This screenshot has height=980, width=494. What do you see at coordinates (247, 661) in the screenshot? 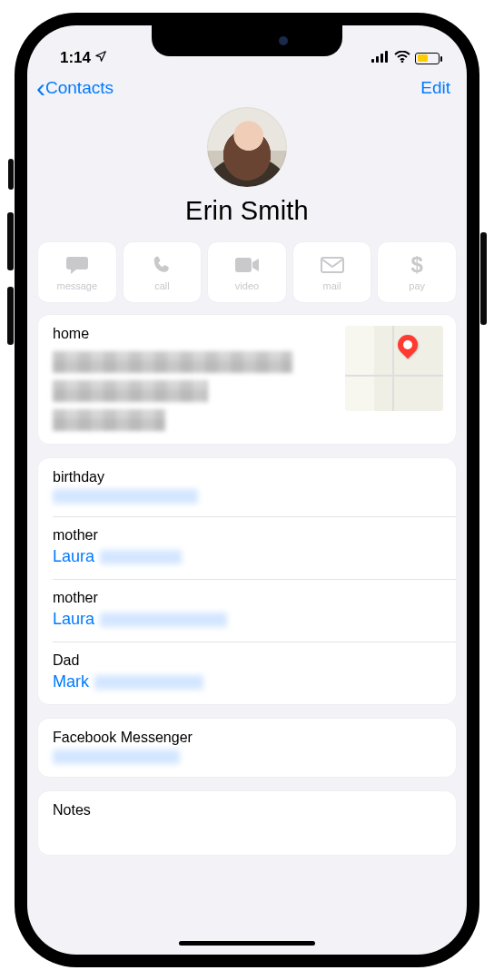
I see `cell-label: Dad` at bounding box center [247, 661].